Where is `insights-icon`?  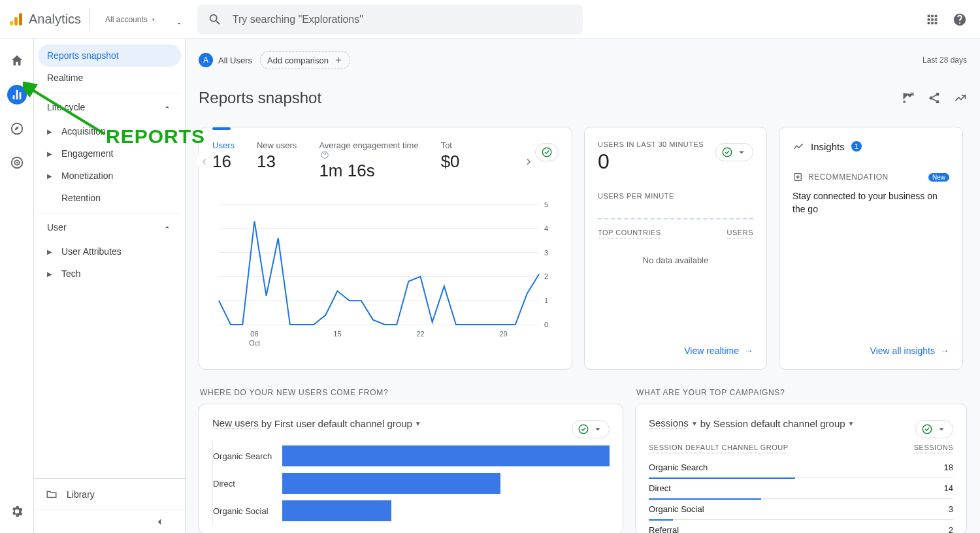
insights-icon is located at coordinates (960, 98).